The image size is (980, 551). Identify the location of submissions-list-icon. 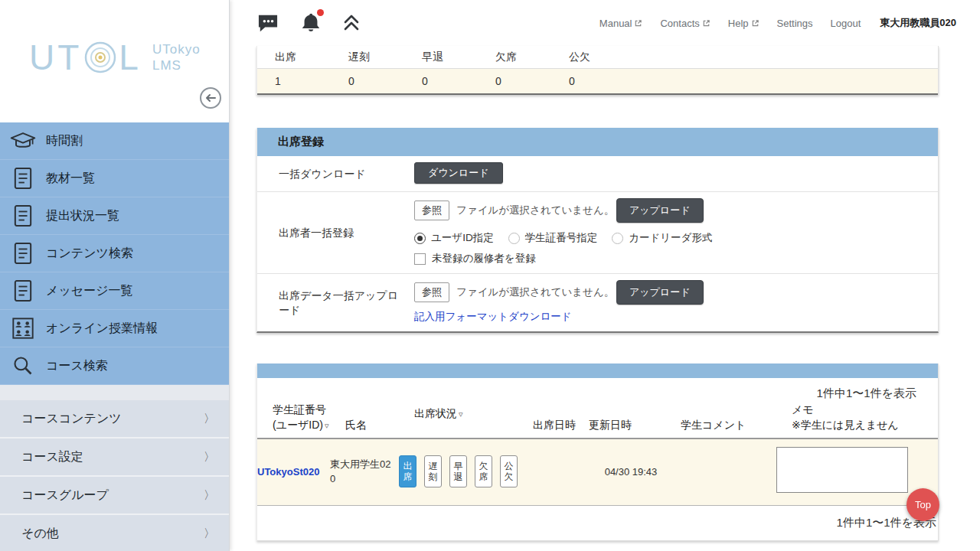
(23, 216).